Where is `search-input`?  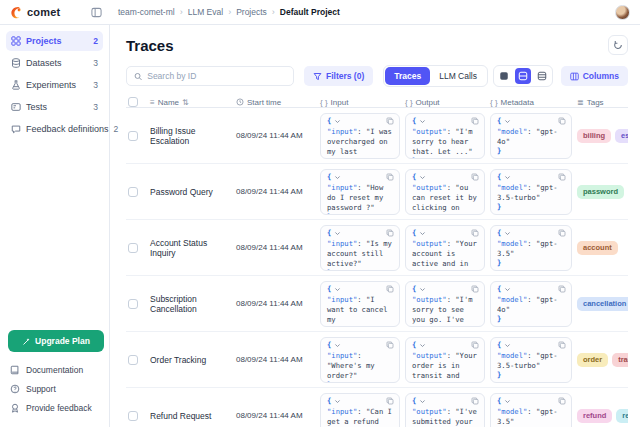 search-input is located at coordinates (216, 76).